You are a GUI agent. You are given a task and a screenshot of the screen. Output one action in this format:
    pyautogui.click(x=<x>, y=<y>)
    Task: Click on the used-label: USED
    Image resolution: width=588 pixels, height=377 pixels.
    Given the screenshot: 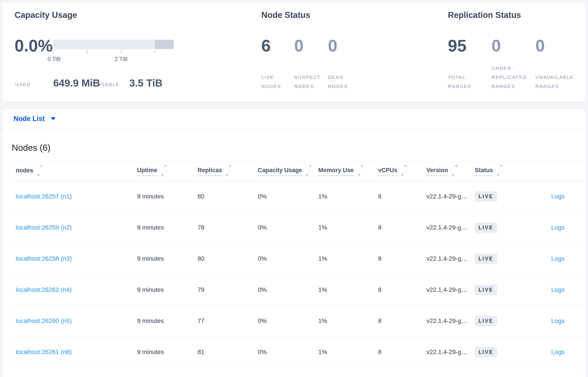 What is the action you would take?
    pyautogui.click(x=23, y=85)
    